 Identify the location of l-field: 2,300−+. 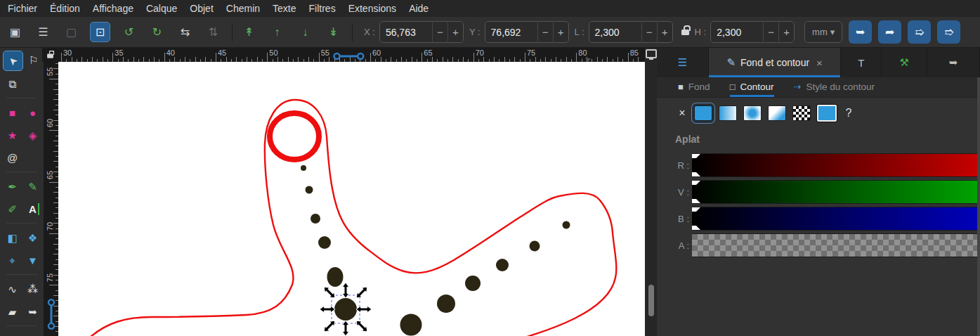
(631, 32).